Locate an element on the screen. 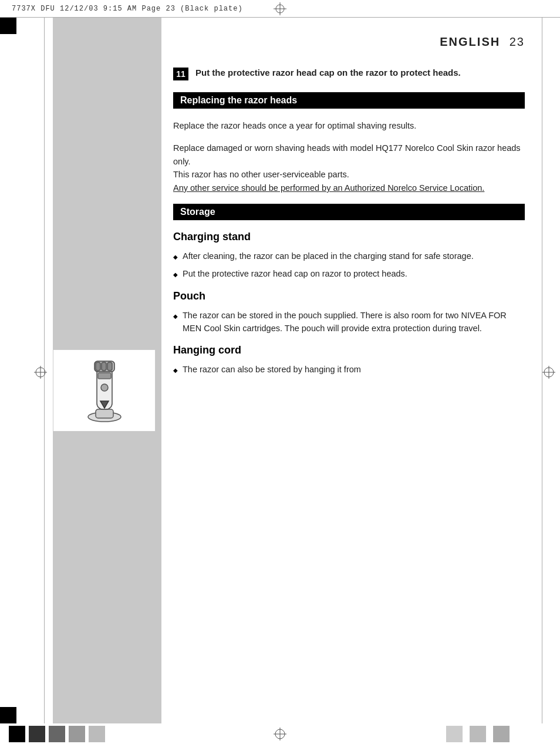 Image resolution: width=560 pixels, height=744 pixels. charging-stand-list: ◆ After cleaning, the razor can be place… is located at coordinates (349, 265).